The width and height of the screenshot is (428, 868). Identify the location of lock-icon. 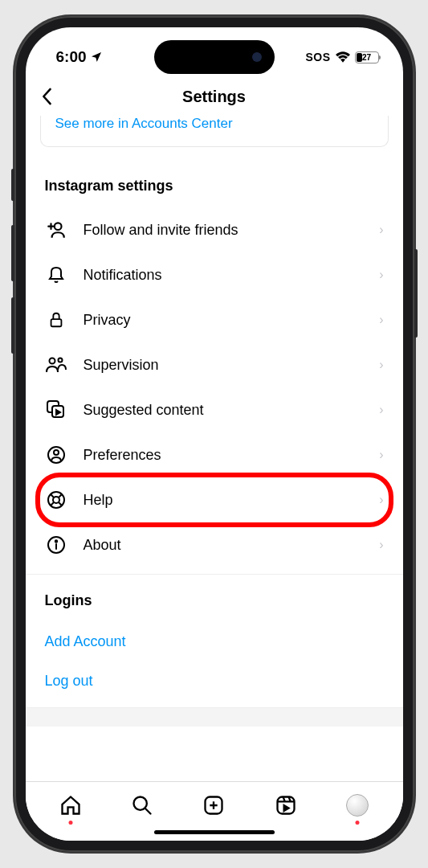
(56, 320).